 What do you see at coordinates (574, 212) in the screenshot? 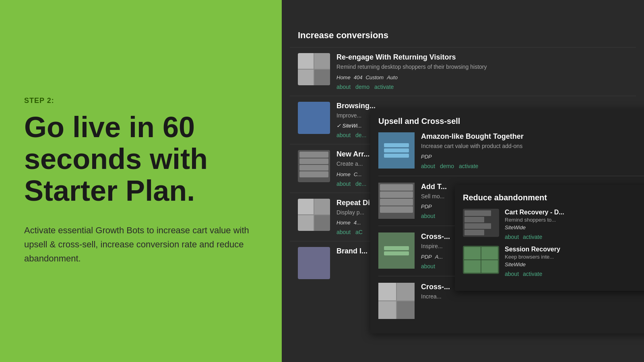
I see `abandon-name-cart: Cart Recovery - D...` at bounding box center [574, 212].